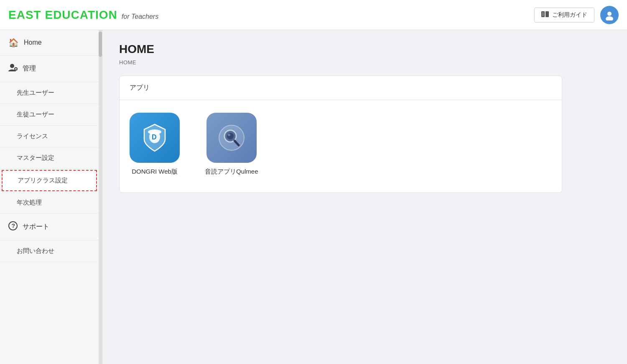 The width and height of the screenshot is (627, 364). What do you see at coordinates (576, 15) in the screenshot?
I see `header-right: ご利用ガイド` at bounding box center [576, 15].